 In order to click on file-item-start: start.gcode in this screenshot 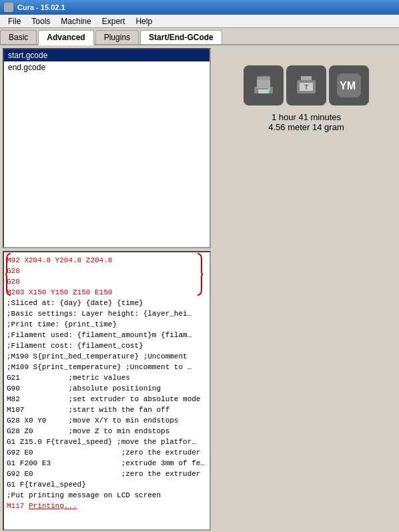, I will do `click(107, 55)`.